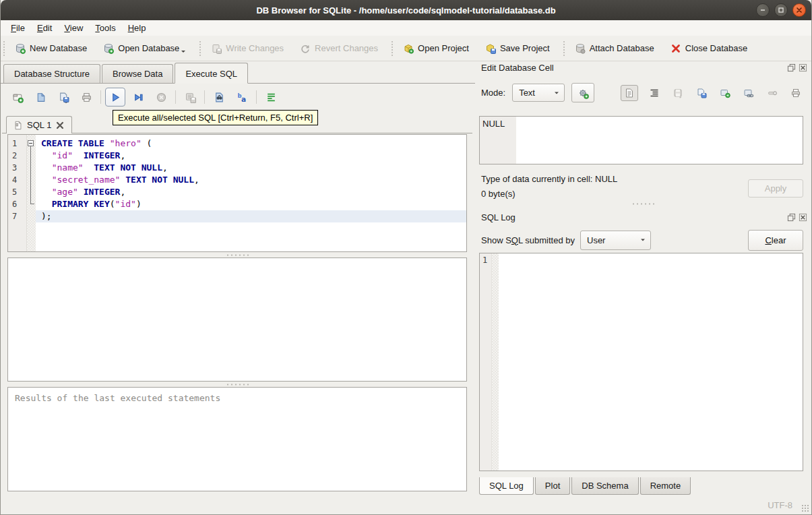 This screenshot has height=515, width=812. Describe the element at coordinates (238, 72) in the screenshot. I see `main-tab-bar: Database Structure Browse Data Execute S…` at that location.